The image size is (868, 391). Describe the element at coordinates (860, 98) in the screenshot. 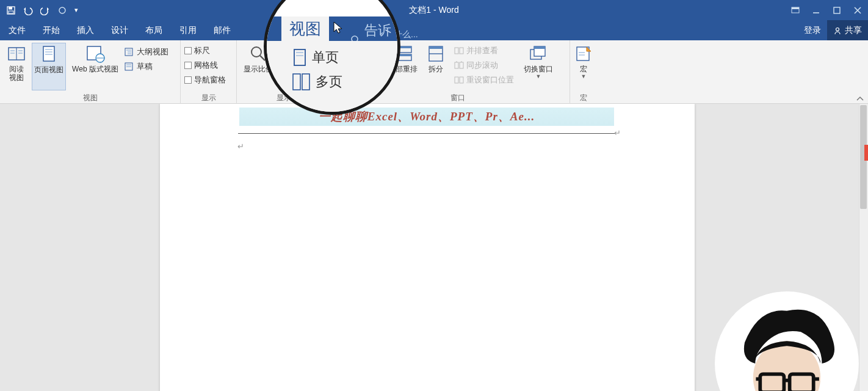

I see `chevron-up-icon` at that location.